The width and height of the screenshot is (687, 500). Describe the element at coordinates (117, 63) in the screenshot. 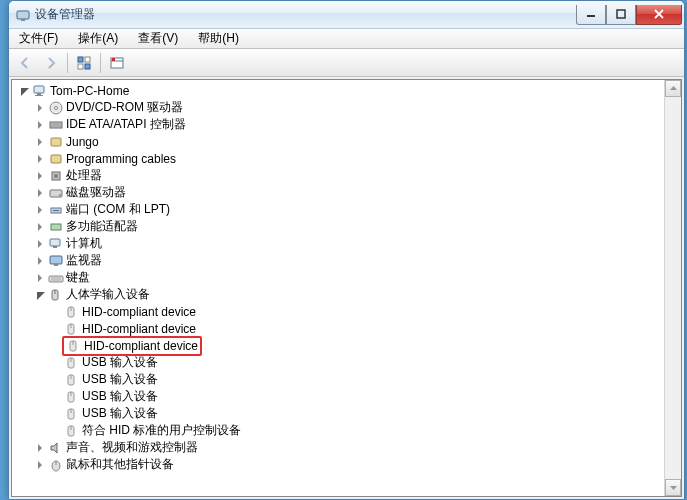

I see `properties-button` at that location.